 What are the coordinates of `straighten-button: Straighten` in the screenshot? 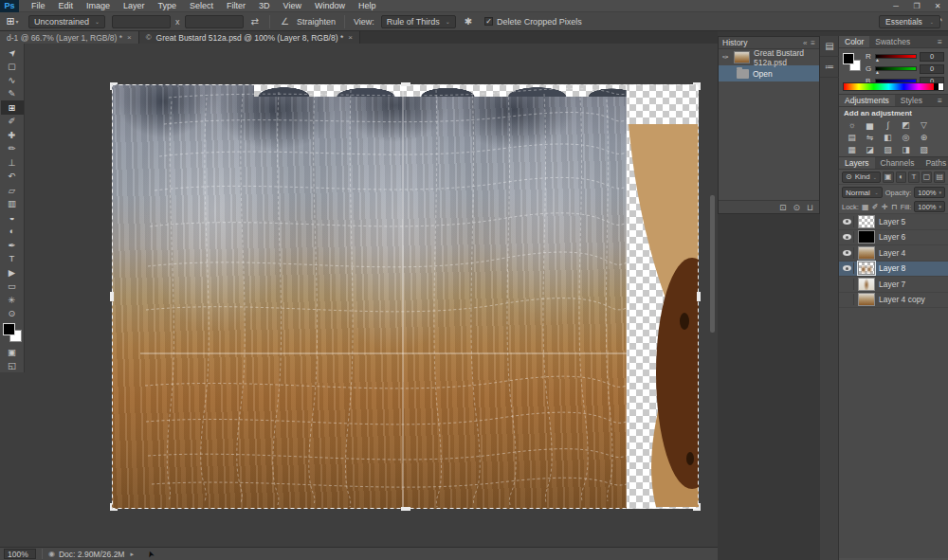 It's located at (317, 22).